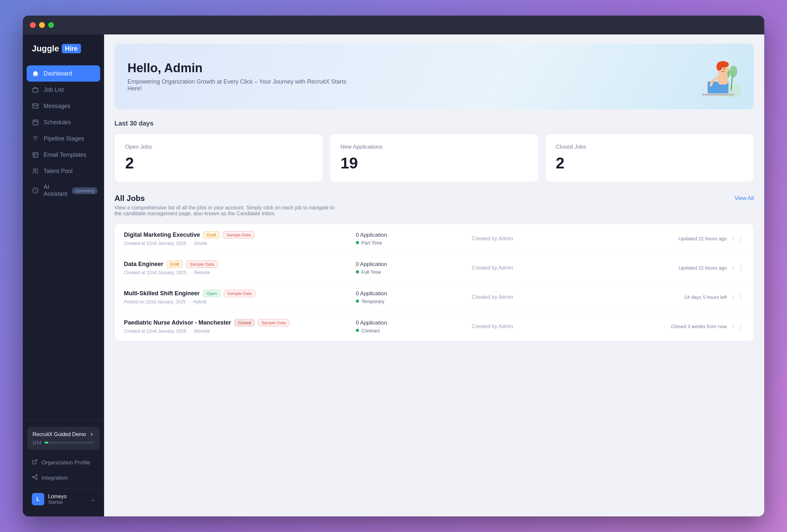  Describe the element at coordinates (162, 294) in the screenshot. I see `job-name: Multi-Skilled Shift Engineer` at that location.